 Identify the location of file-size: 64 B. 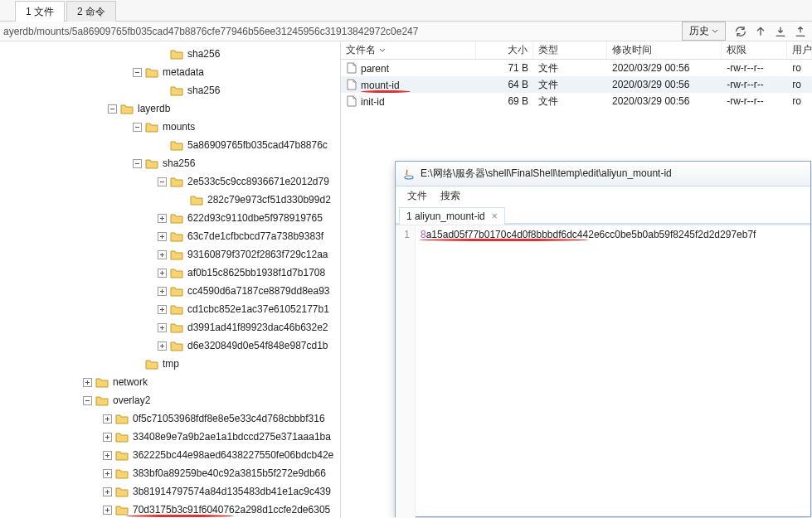
(504, 85).